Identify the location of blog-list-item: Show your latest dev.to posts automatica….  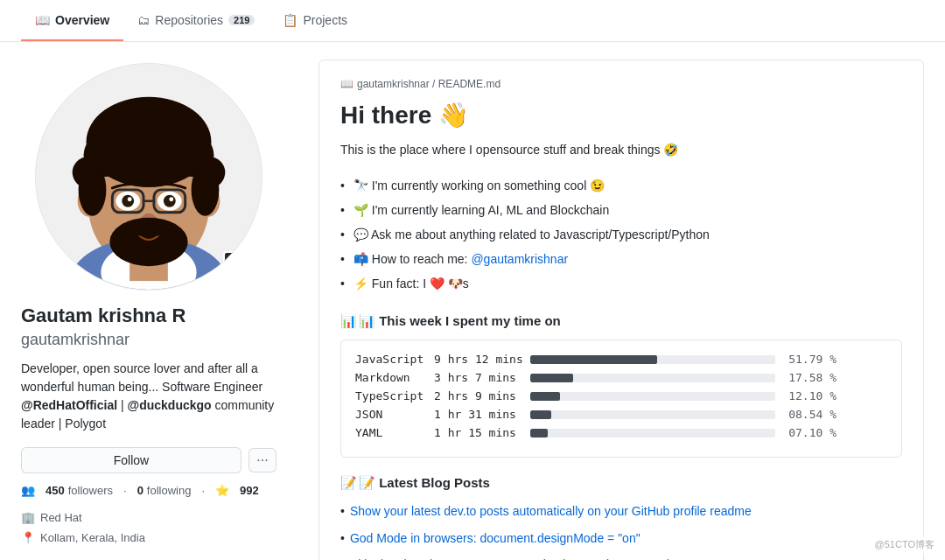
(621, 511).